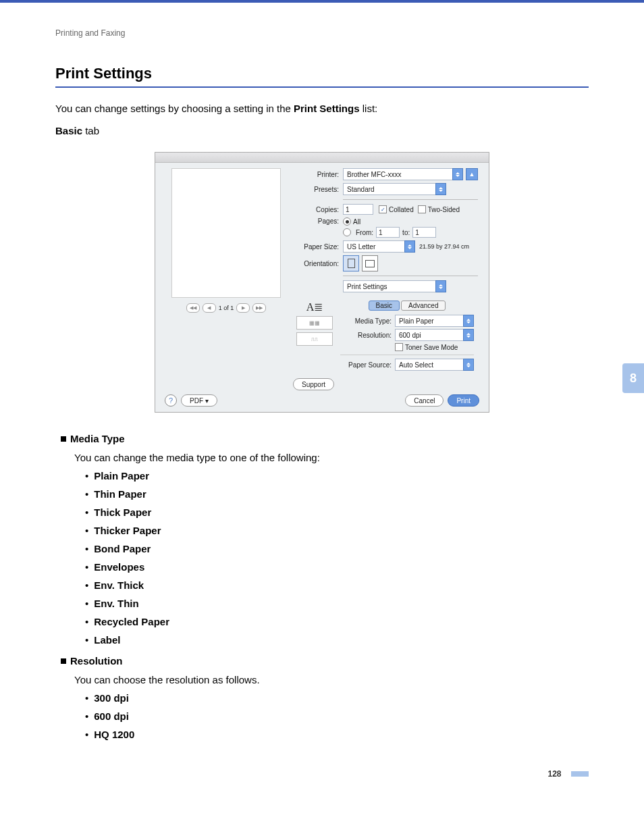  I want to click on breadcrumb: Printing and Faxing, so click(322, 33).